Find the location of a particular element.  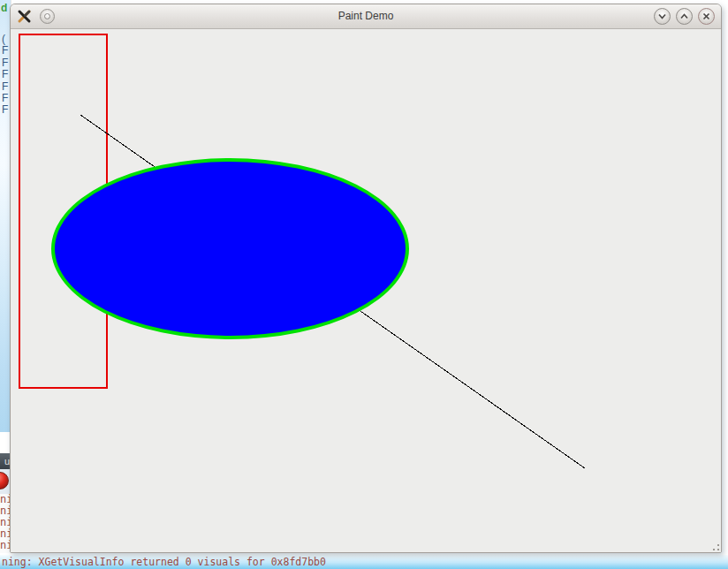

close-x-icon is located at coordinates (707, 16).